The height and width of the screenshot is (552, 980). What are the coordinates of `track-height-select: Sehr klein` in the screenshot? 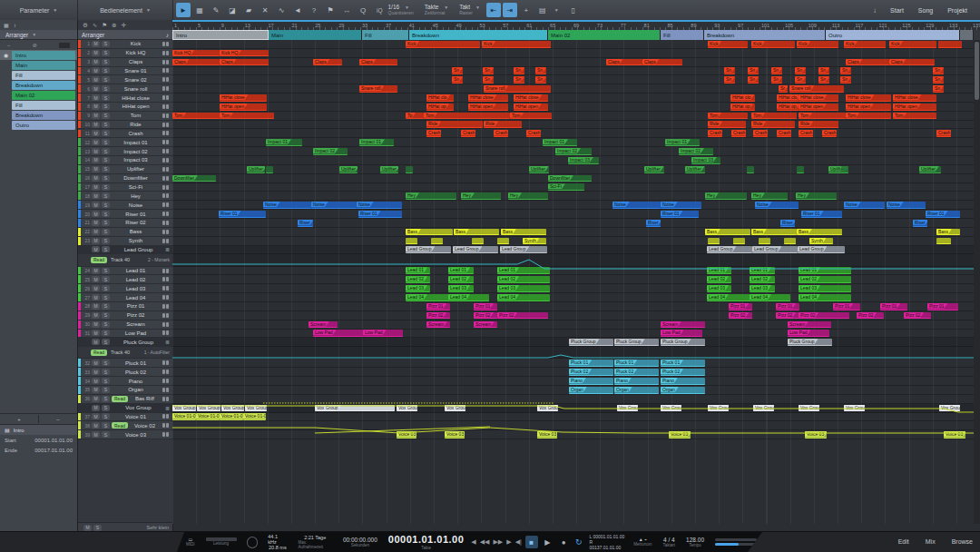 It's located at (158, 527).